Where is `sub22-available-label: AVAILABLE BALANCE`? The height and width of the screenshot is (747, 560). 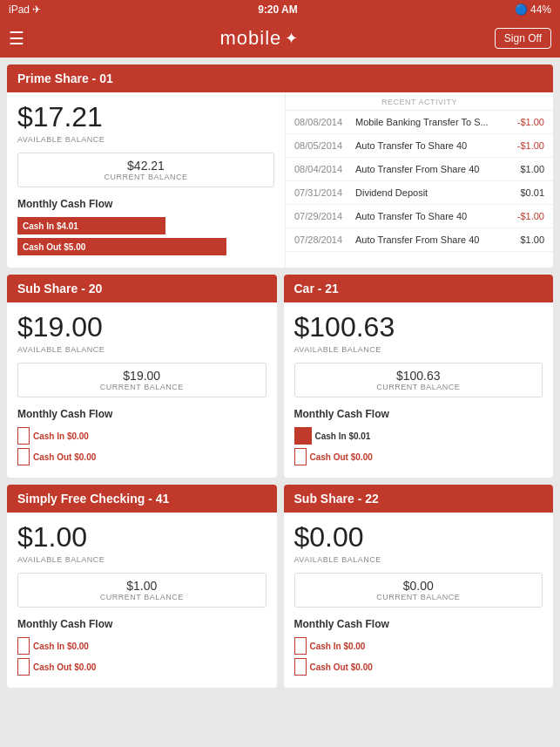
sub22-available-label: AVAILABLE BALANCE is located at coordinates (419, 560).